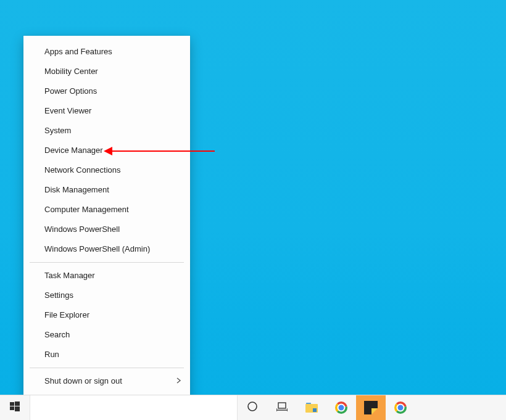 The height and width of the screenshot is (420, 506). What do you see at coordinates (74, 150) in the screenshot?
I see `menu-item-label: Device Manager` at bounding box center [74, 150].